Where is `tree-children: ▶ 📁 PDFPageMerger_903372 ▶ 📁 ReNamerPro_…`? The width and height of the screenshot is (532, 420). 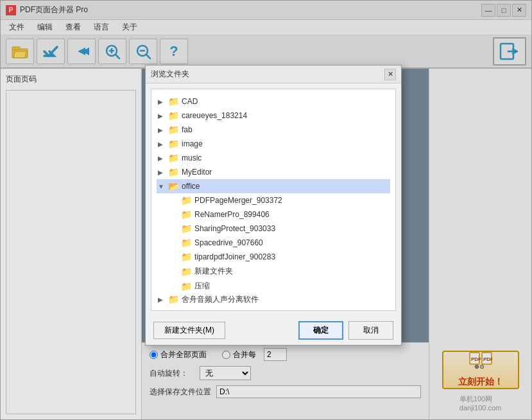
tree-children: ▶ 📁 PDFPageMerger_903372 ▶ 📁 ReNamerPro_… is located at coordinates (273, 243).